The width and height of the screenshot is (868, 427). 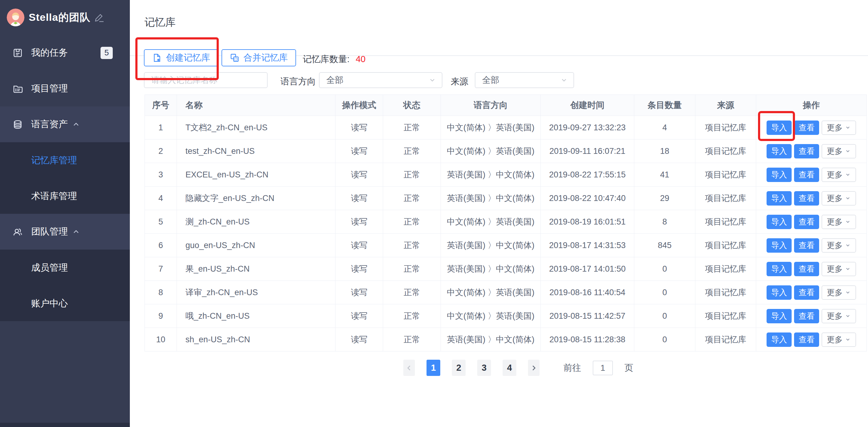 I want to click on chevron-up-icon, so click(x=76, y=124).